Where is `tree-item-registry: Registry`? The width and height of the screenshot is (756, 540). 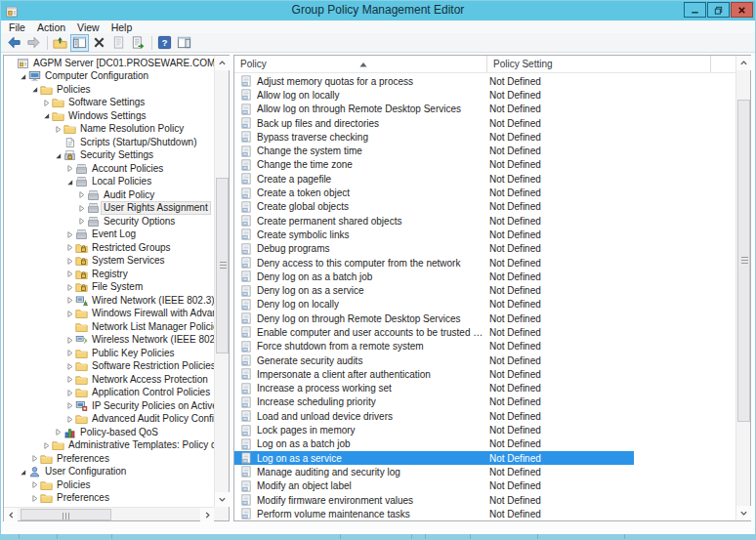
tree-item-registry: Registry is located at coordinates (109, 274).